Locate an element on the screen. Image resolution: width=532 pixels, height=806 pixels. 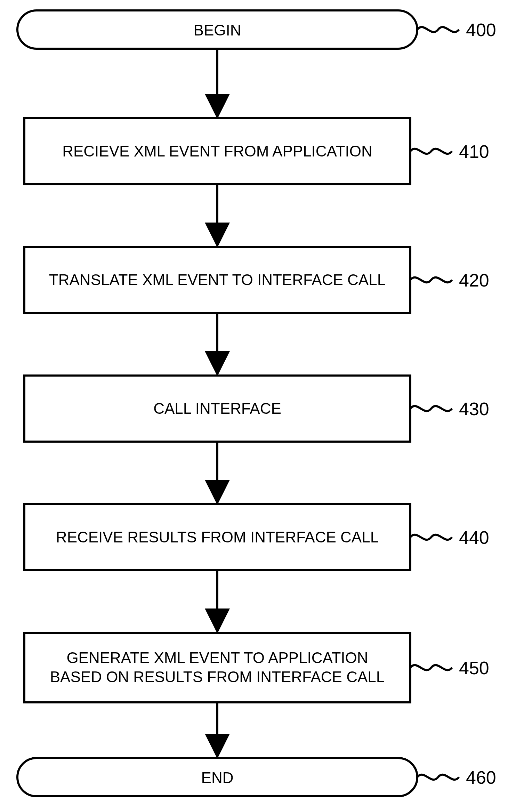
step1-text: RECIEVE XML EVENT FROM APPLICATION is located at coordinates (217, 151).